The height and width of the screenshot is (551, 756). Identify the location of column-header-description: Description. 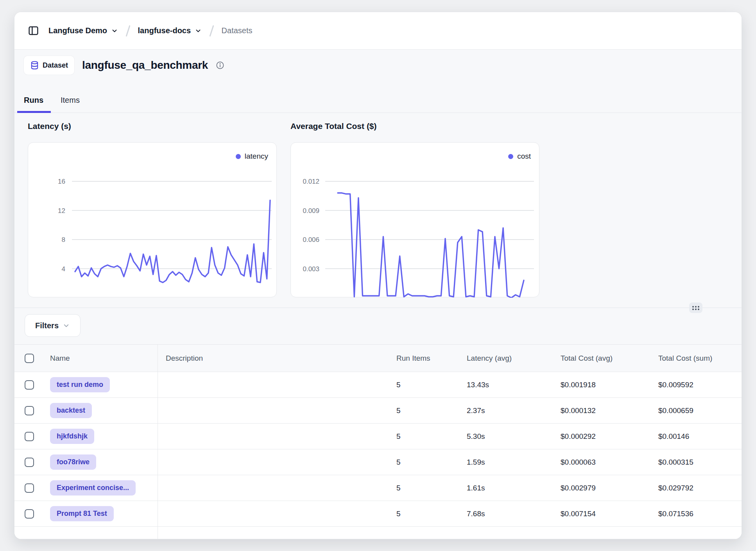
(273, 358).